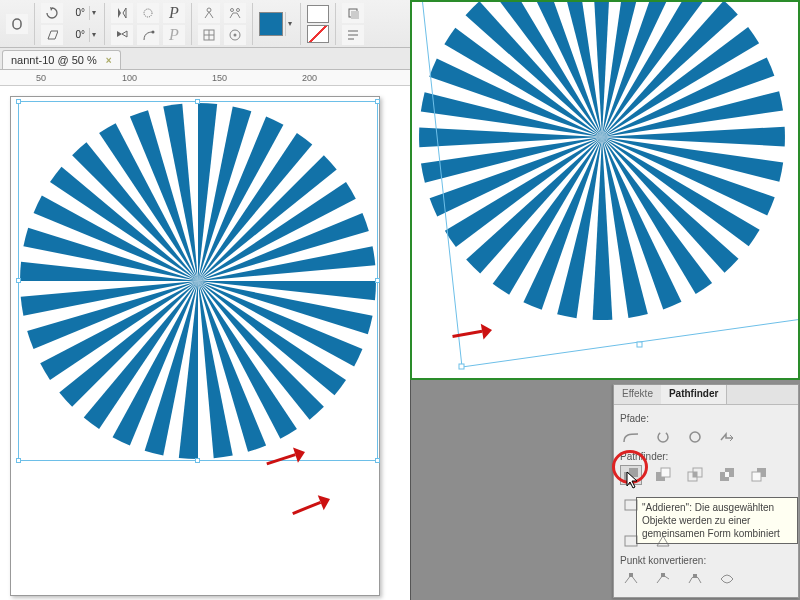 The width and height of the screenshot is (800, 600). I want to click on select-container-icon, so click(148, 13).